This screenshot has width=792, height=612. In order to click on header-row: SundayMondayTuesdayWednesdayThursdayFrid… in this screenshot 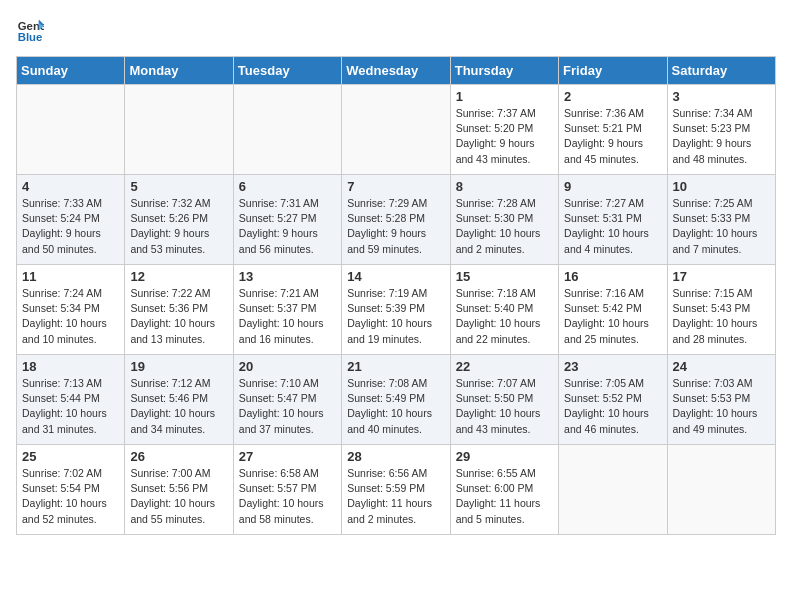, I will do `click(396, 71)`.